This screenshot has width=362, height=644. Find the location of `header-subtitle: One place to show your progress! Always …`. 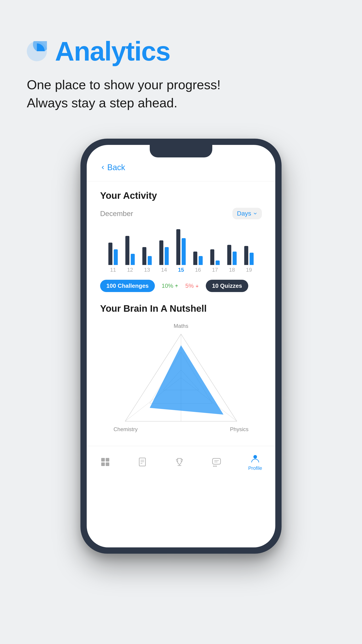

header-subtitle: One place to show your progress! Always … is located at coordinates (181, 94).